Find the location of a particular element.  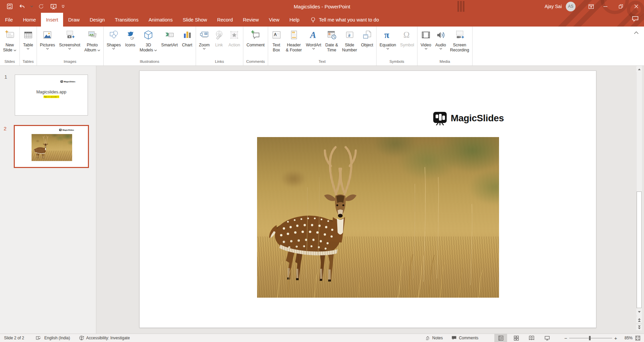

date-time-icon is located at coordinates (332, 35).